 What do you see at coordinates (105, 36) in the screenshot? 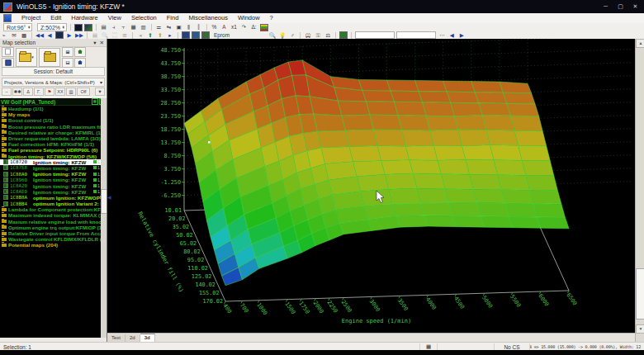
I see `search-map-icon: 🔍` at bounding box center [105, 36].